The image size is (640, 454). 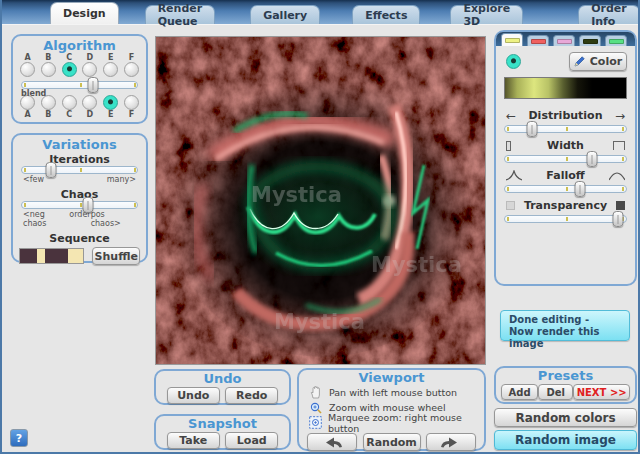 What do you see at coordinates (618, 219) in the screenshot?
I see `transparency-slider-thumb` at bounding box center [618, 219].